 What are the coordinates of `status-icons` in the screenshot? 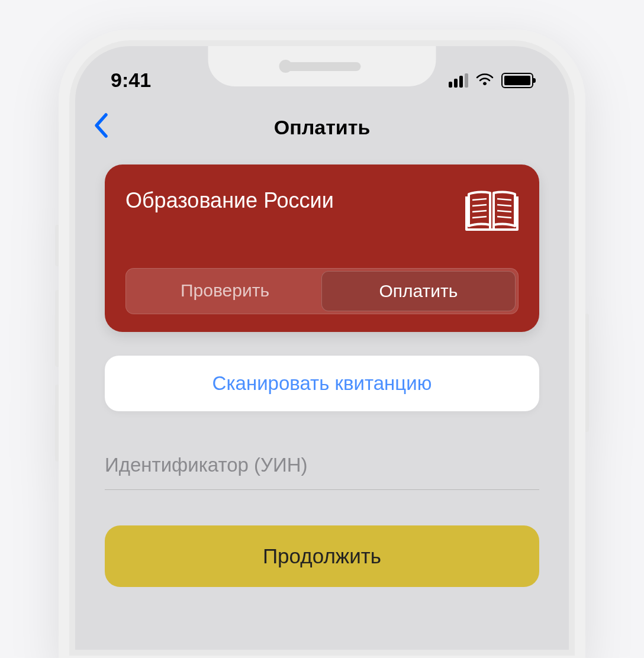 It's located at (491, 80).